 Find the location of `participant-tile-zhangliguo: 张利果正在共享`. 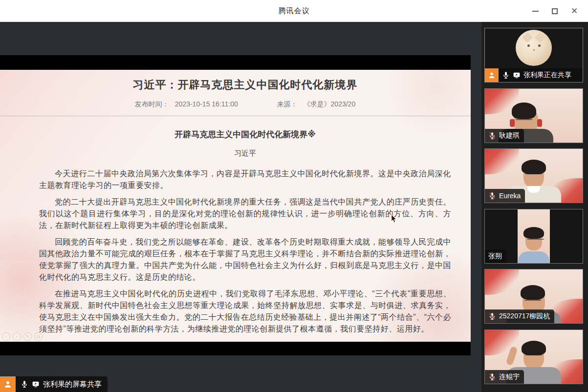

participant-tile-zhangliguo: 张利果正在共享 is located at coordinates (534, 55).